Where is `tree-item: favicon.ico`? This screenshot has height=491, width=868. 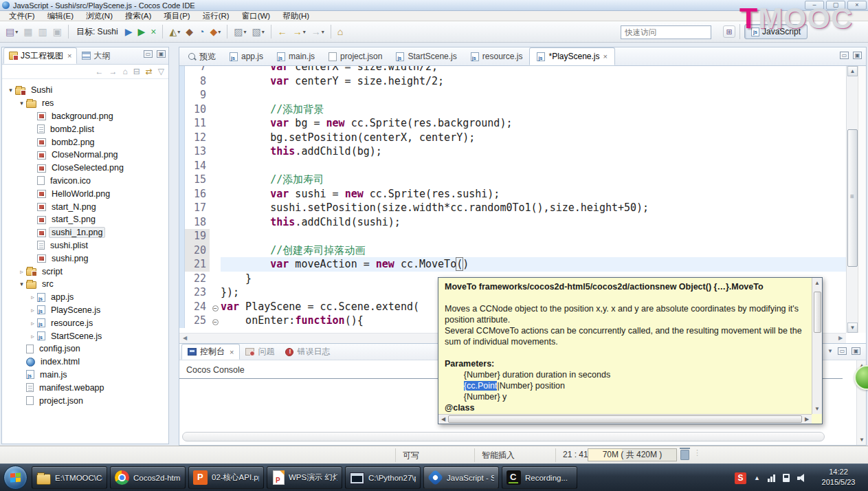
tree-item: favicon.ico is located at coordinates (85, 182).